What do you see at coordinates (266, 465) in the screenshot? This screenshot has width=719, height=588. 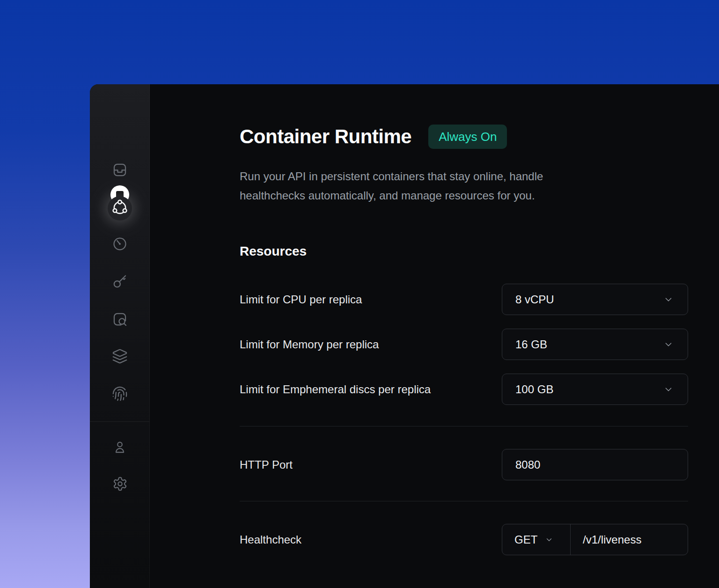 I see `http-port-label: HTTP Port` at bounding box center [266, 465].